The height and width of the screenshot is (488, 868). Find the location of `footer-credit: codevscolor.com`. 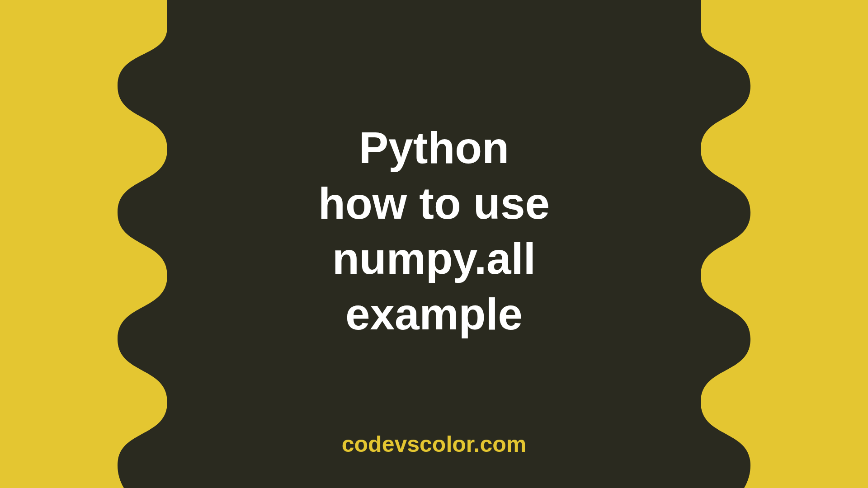

footer-credit: codevscolor.com is located at coordinates (434, 444).